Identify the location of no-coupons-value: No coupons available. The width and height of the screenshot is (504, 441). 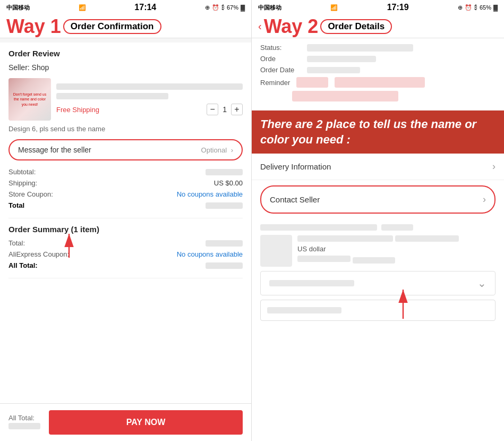
(210, 194).